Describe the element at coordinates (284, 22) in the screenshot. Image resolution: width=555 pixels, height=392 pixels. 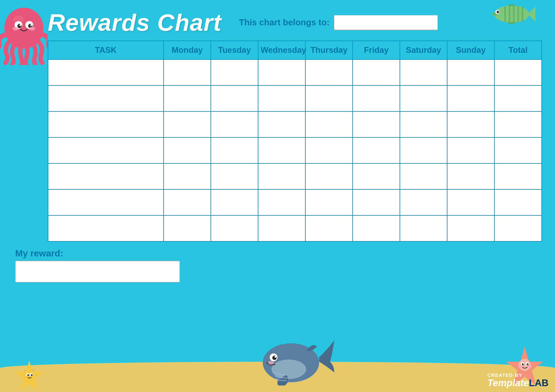
I see `belongs-to-label: This chart belongs to:` at that location.